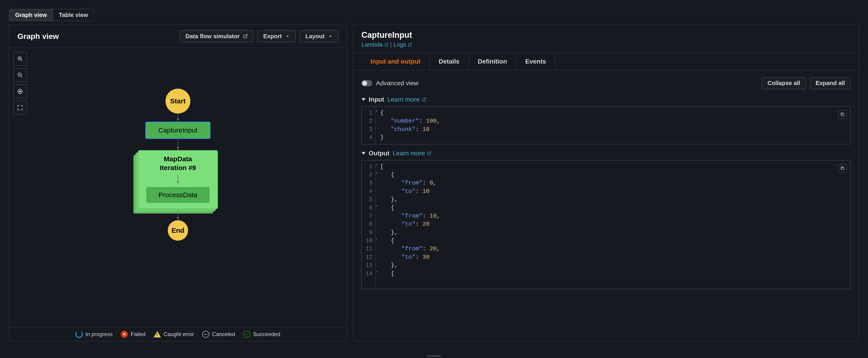 The height and width of the screenshot is (358, 868). Describe the element at coordinates (20, 108) in the screenshot. I see `expand-icon` at that location.